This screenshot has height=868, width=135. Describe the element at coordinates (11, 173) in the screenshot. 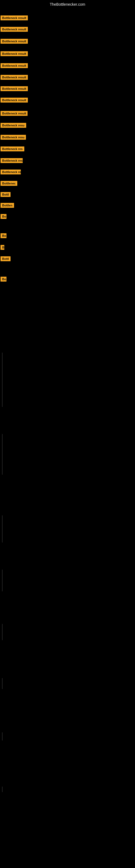

I see `bottleneck-badge-row: Bottleneck re` at that location.